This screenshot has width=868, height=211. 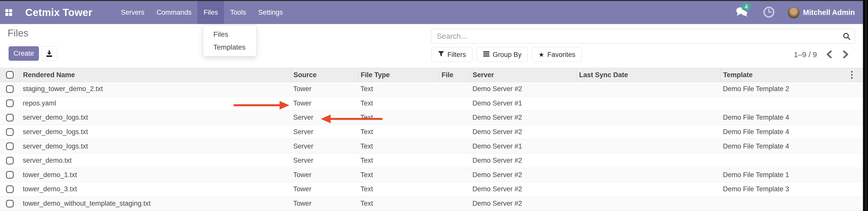 I want to click on messages-icon: 4, so click(x=742, y=13).